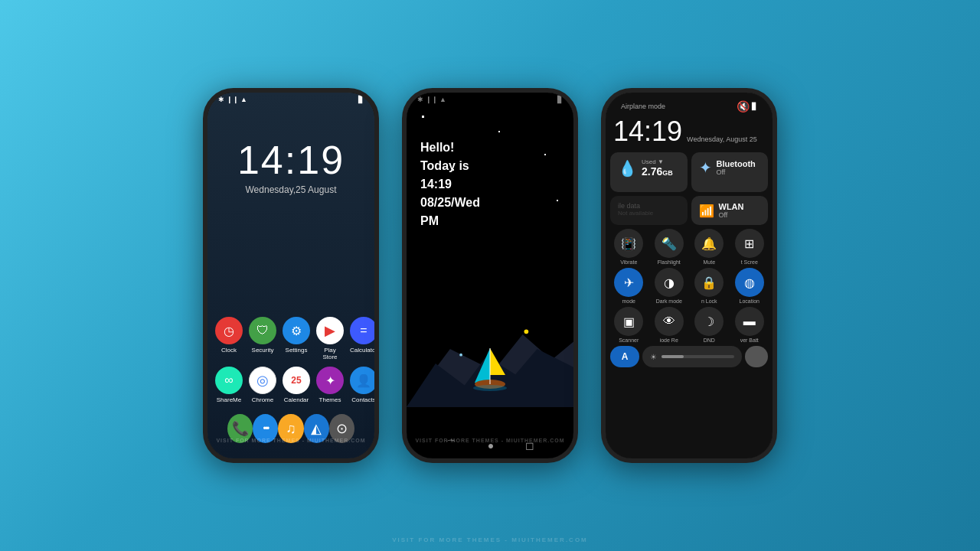 The height and width of the screenshot is (551, 980). Describe the element at coordinates (730, 172) in the screenshot. I see `cc-bluetooth-tile: ✦ Bluetooth Off` at that location.